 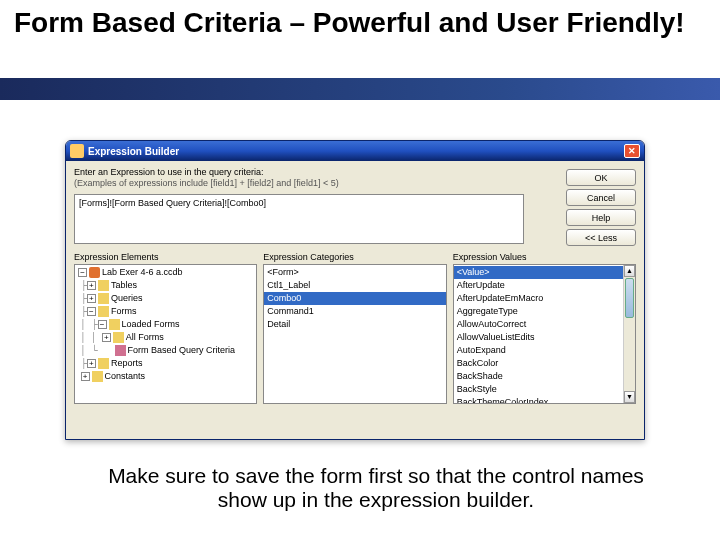 I want to click on dialog-title: Expression Builder, so click(x=134, y=152).